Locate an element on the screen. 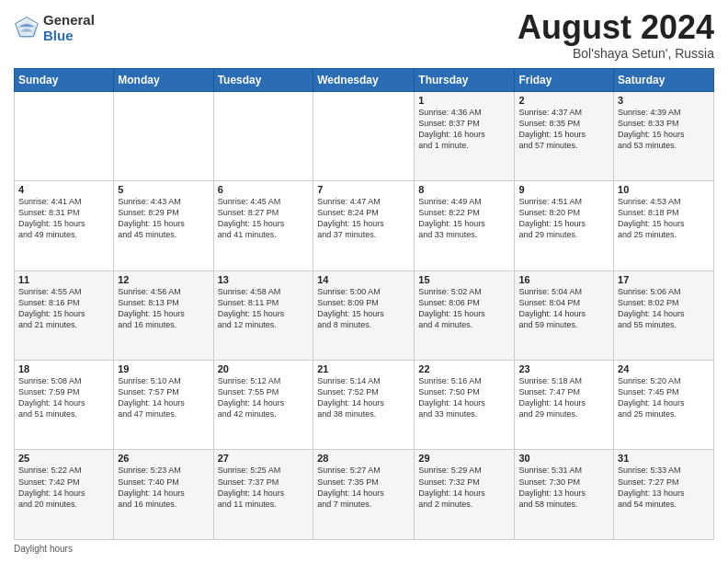 This screenshot has width=728, height=563. day-info: Sunrise: 5:10 AM Sunset: 7:57 PM Dayligh… is located at coordinates (164, 397).